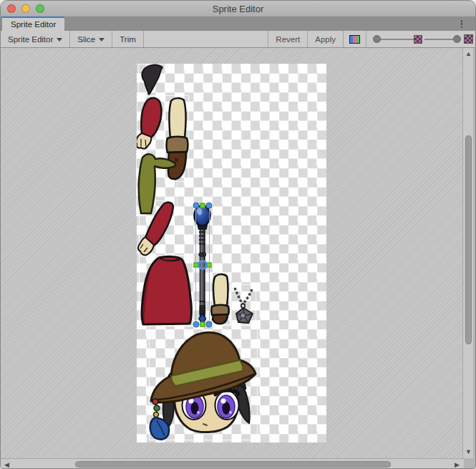 The height and width of the screenshot is (469, 476). What do you see at coordinates (203, 385) in the screenshot?
I see `head-sprite` at bounding box center [203, 385].